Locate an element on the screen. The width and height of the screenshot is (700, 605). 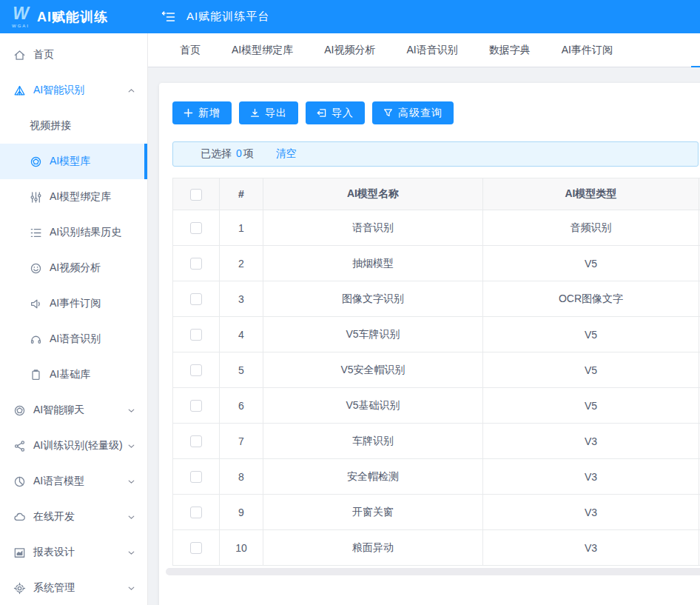
sidebar-item-ai-model-library: AI模型库 is located at coordinates (74, 161).